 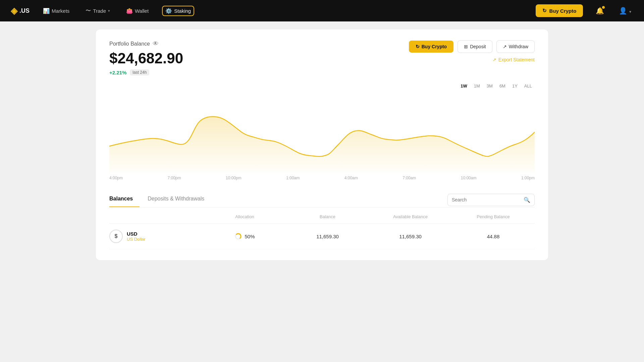 I want to click on chart-x-labels: 4:00pm 7:00pm 10:00pm 1:00am 4:00am 7:00…, so click(x=322, y=178).